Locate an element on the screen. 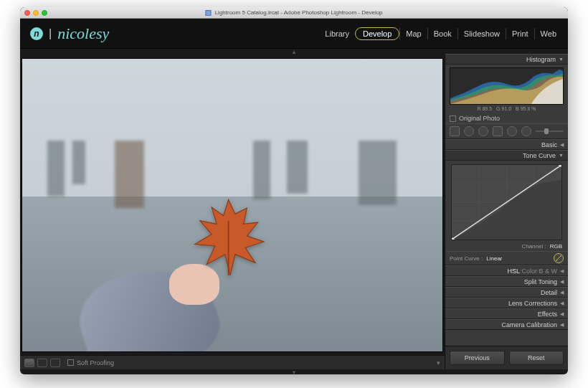 The width and height of the screenshot is (588, 388). before-after-button is located at coordinates (42, 363).